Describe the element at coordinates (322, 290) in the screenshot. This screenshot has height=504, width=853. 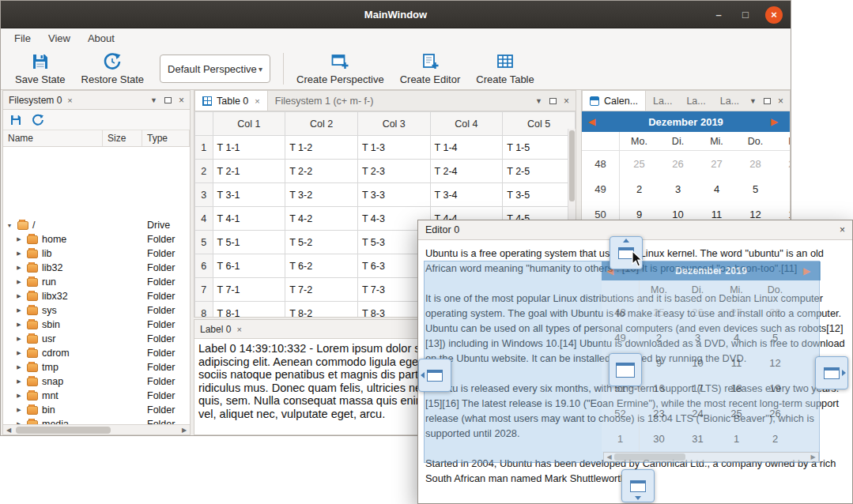
I see `table-cell: T 7-2` at that location.